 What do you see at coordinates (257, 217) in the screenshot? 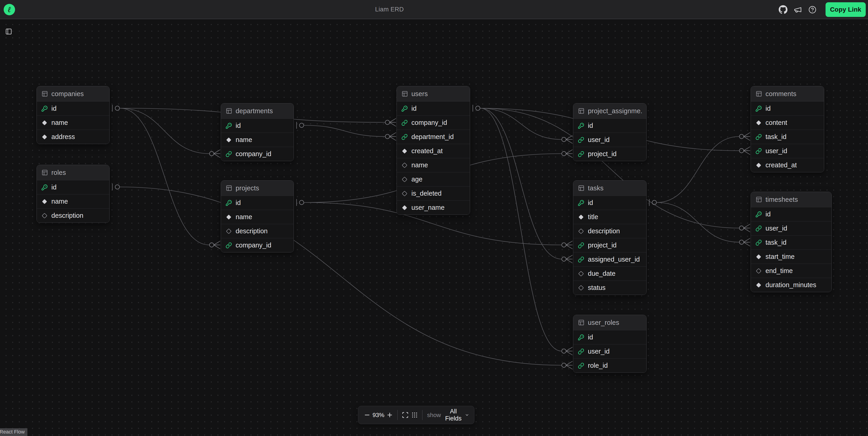
I see `field-row-projects-name: name` at bounding box center [257, 217].